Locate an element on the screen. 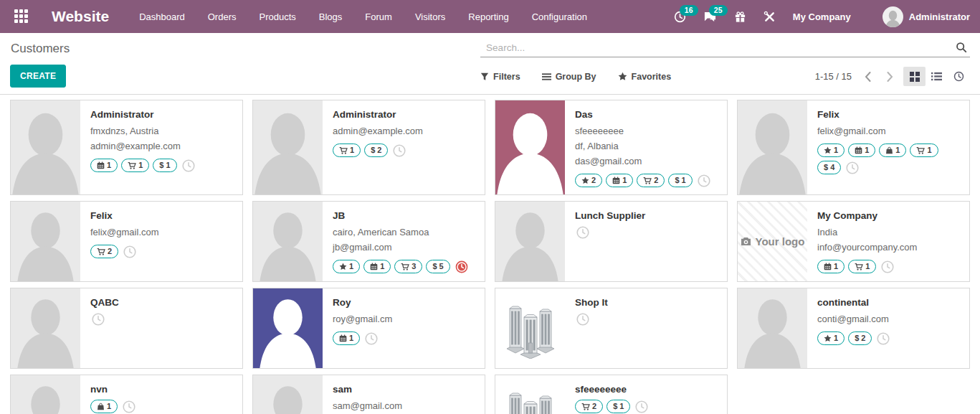  customer-name: QABC is located at coordinates (163, 303).